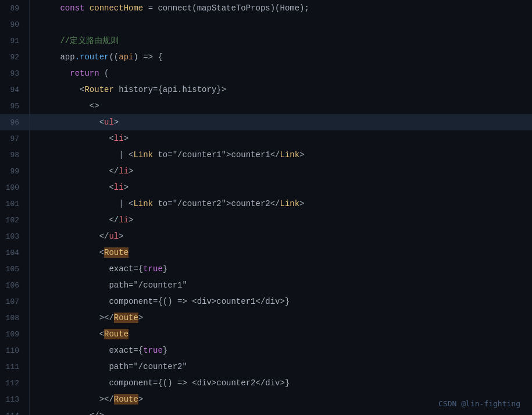 Image resolution: width=532 pixels, height=415 pixels. Describe the element at coordinates (13, 253) in the screenshot. I see `line-num-104: 104` at that location.